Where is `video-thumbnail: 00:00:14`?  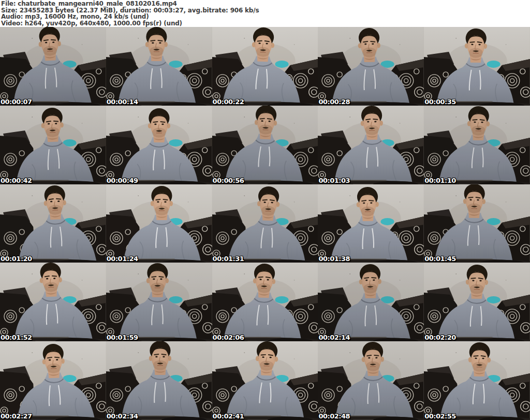
video-thumbnail: 00:00:14 is located at coordinates (159, 66).